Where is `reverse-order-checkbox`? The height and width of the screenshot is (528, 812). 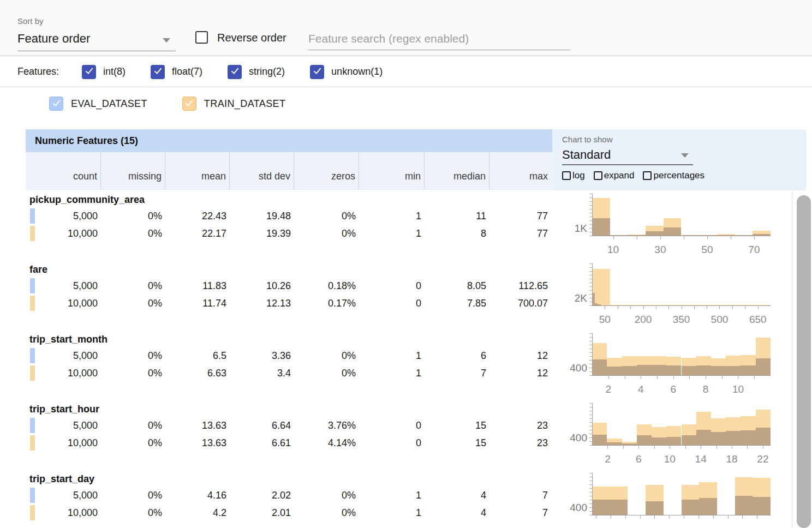
reverse-order-checkbox is located at coordinates (202, 37).